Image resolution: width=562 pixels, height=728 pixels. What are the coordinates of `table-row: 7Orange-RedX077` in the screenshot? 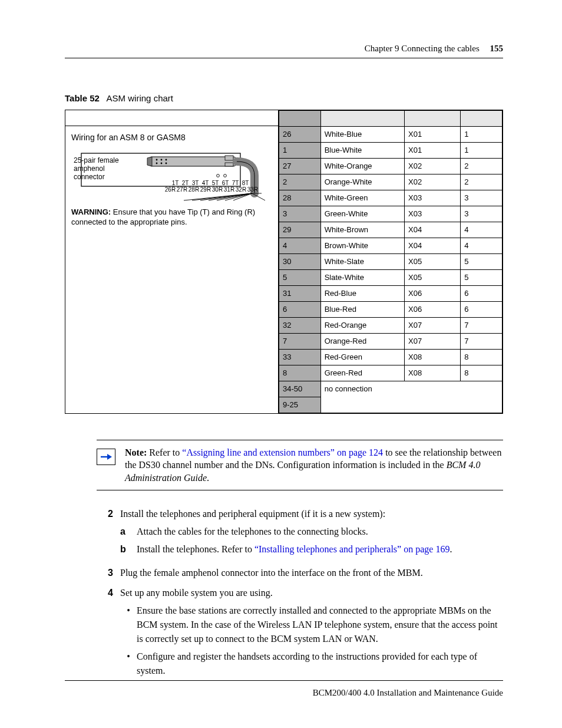 It's located at (391, 341).